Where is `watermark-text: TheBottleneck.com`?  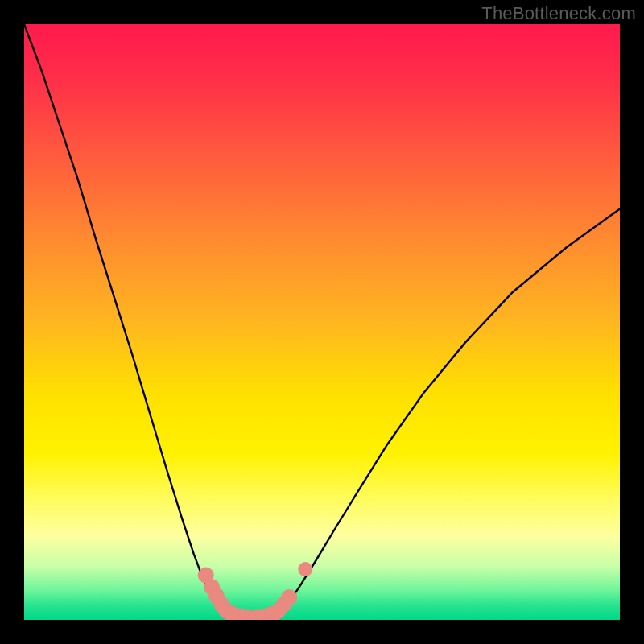
watermark-text: TheBottleneck.com is located at coordinates (559, 14).